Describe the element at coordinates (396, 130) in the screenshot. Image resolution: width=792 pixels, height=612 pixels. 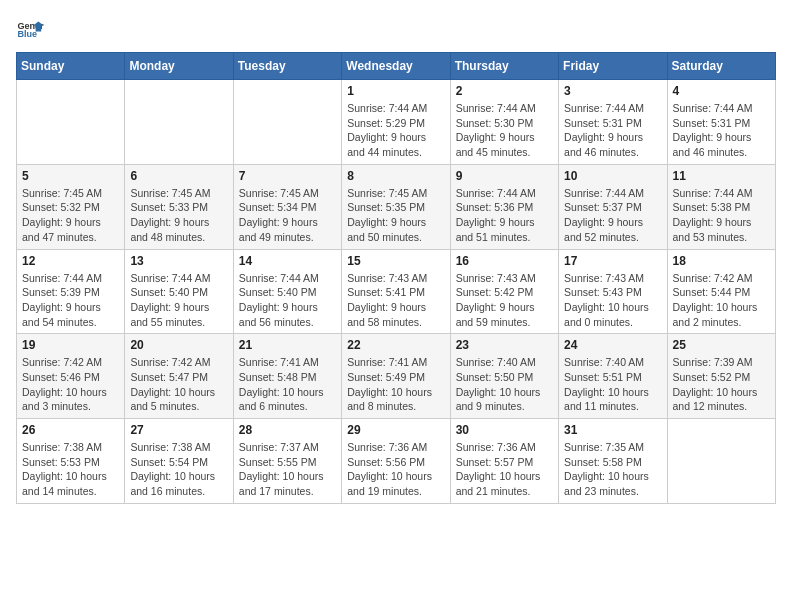
I see `day-info: Sunrise: 7:44 AM Sunset: 5:29 PM Dayligh…` at that location.